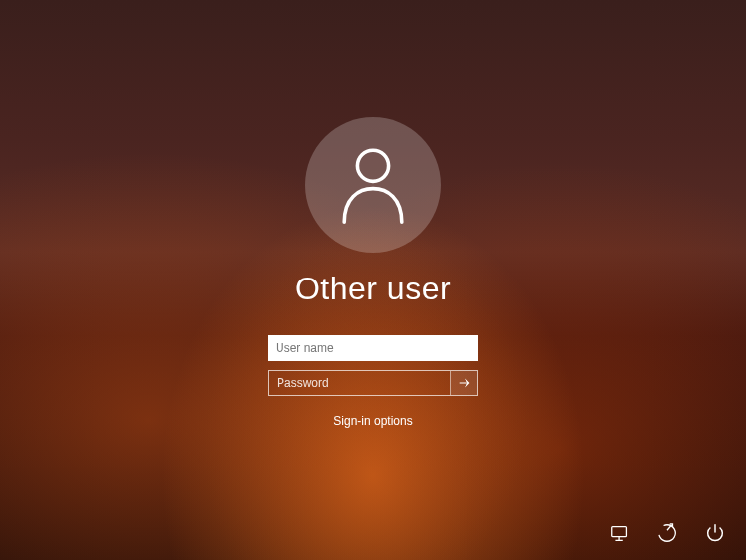 This screenshot has height=560, width=746. What do you see at coordinates (620, 533) in the screenshot?
I see `network-button` at bounding box center [620, 533].